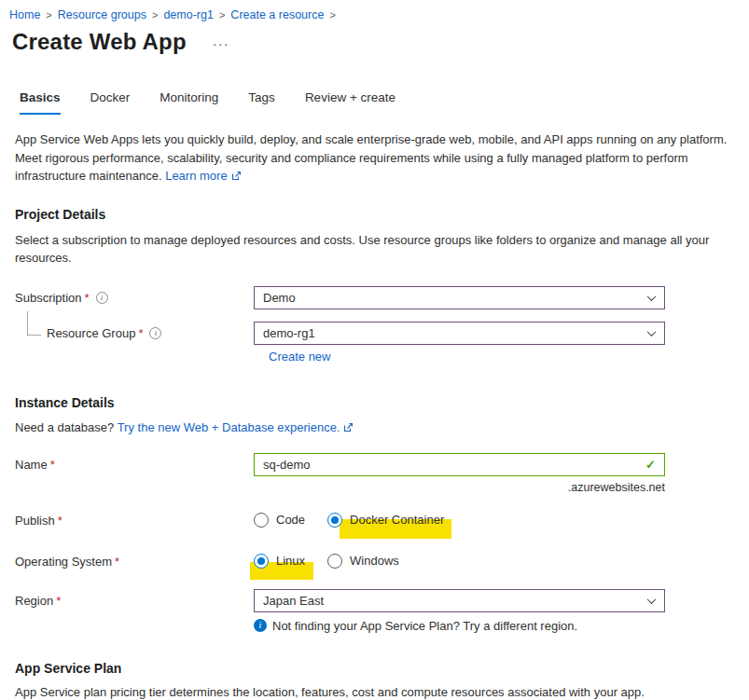 The height and width of the screenshot is (700, 749). Describe the element at coordinates (374, 611) in the screenshot. I see `region-row: Region * Japan East Not finding your App…` at that location.